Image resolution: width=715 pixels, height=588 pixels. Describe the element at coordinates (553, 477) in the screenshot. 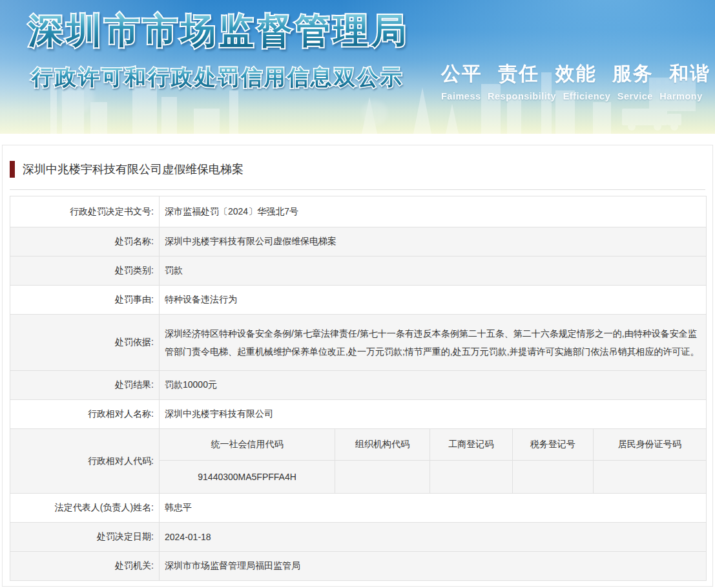

I see `tax-reg-value` at that location.